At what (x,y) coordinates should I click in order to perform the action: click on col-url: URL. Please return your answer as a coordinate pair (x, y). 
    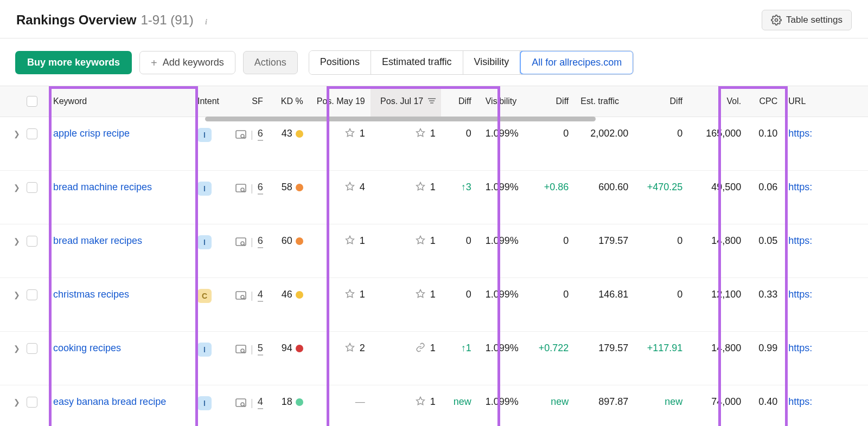
    Looking at the image, I should click on (826, 102).